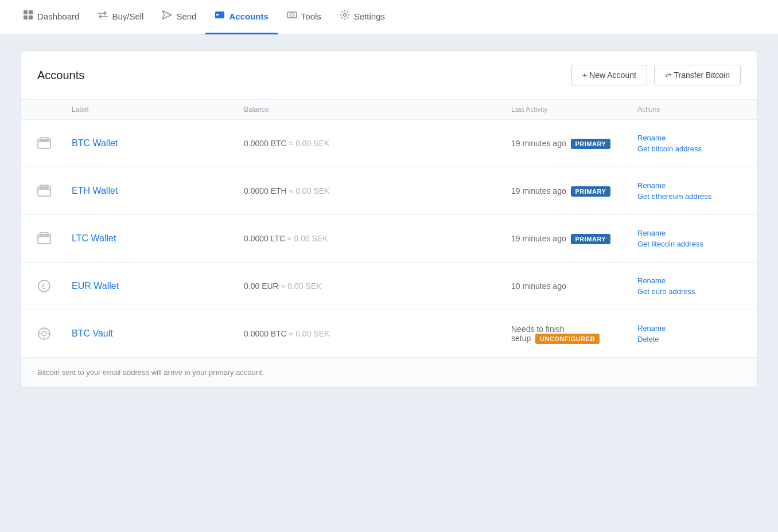  I want to click on account-name: BTC Wallet, so click(158, 143).